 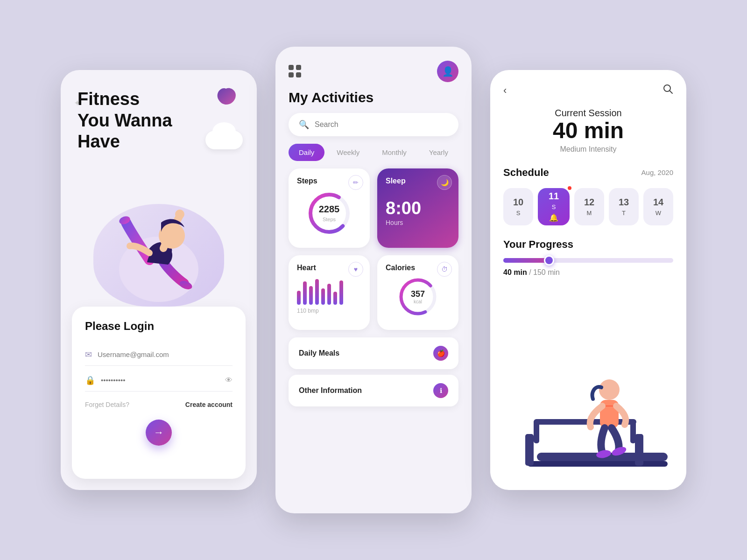 What do you see at coordinates (448, 71) in the screenshot?
I see `avatar: 👤` at bounding box center [448, 71].